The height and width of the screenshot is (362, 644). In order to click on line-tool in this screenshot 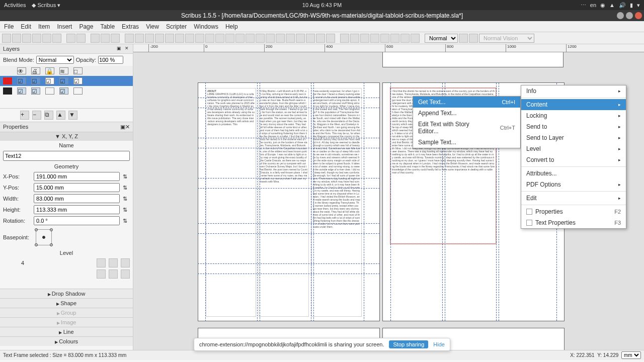, I will do `click(210, 38)`.